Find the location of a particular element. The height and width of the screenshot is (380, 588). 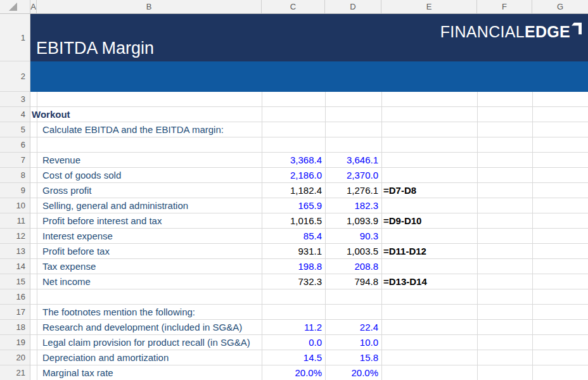

cell-A11 is located at coordinates (34, 221).